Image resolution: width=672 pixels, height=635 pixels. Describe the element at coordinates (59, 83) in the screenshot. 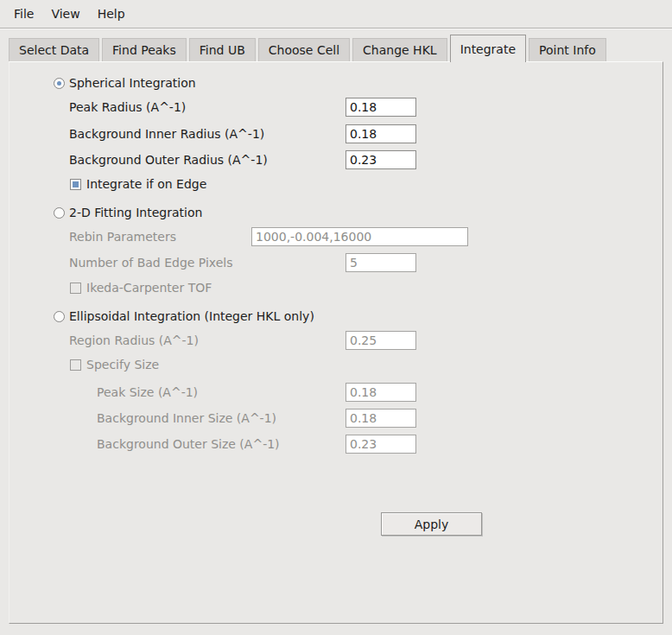

I see `spherical-integration-radio` at that location.